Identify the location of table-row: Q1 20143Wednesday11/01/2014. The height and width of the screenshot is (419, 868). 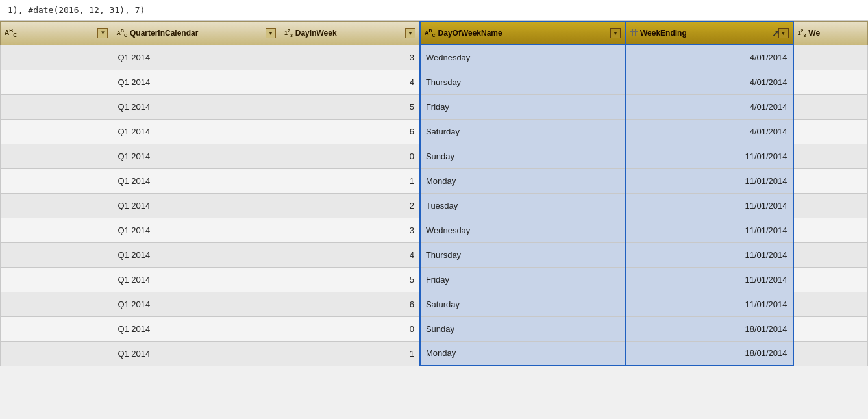
(434, 230).